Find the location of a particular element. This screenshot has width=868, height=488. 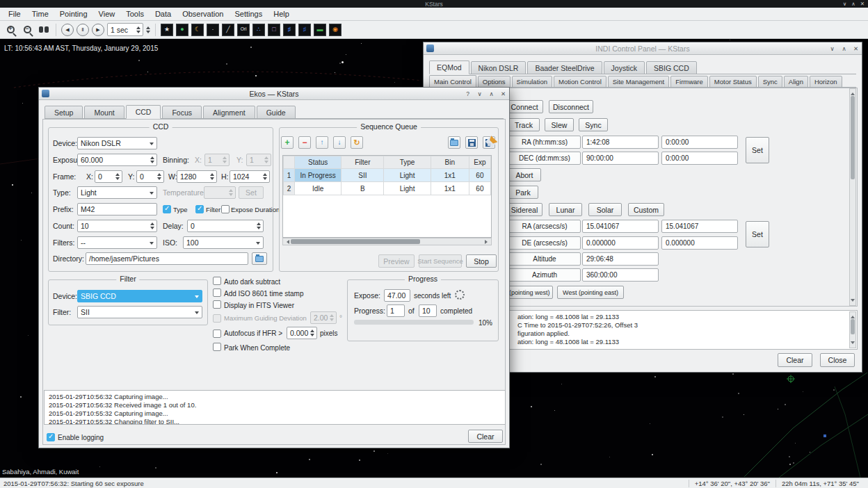

move-job-up-button: ↑ is located at coordinates (322, 143).